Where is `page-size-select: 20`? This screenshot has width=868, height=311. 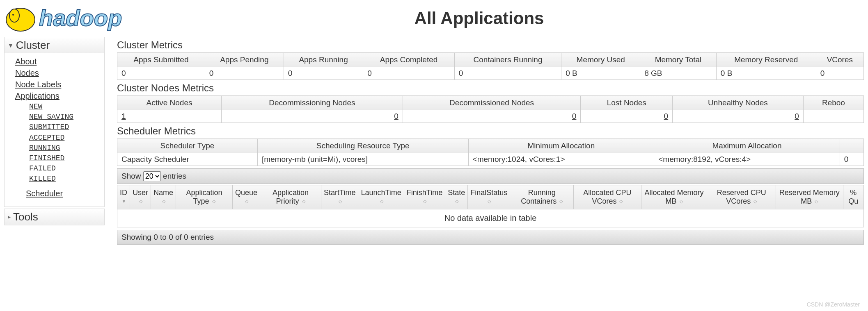 page-size-select: 20 is located at coordinates (152, 176).